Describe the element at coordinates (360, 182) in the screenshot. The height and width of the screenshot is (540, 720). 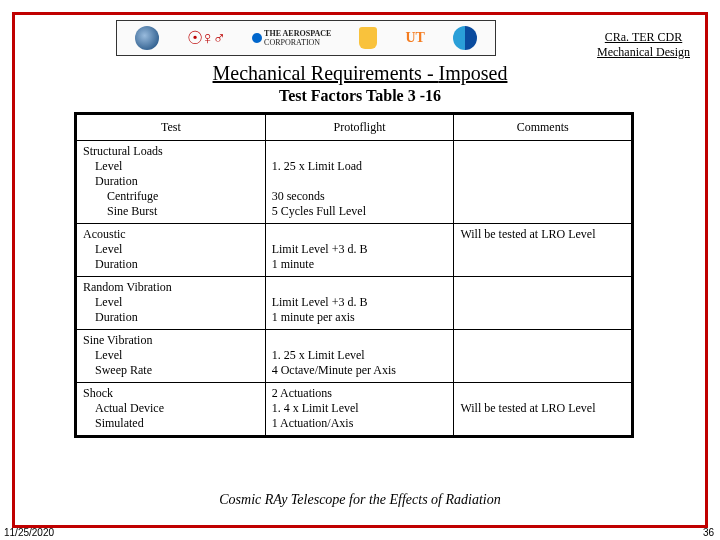
I see `cell-protoflight: 1. 25 x Limit Load 30 seconds 5 Cycles F…` at that location.